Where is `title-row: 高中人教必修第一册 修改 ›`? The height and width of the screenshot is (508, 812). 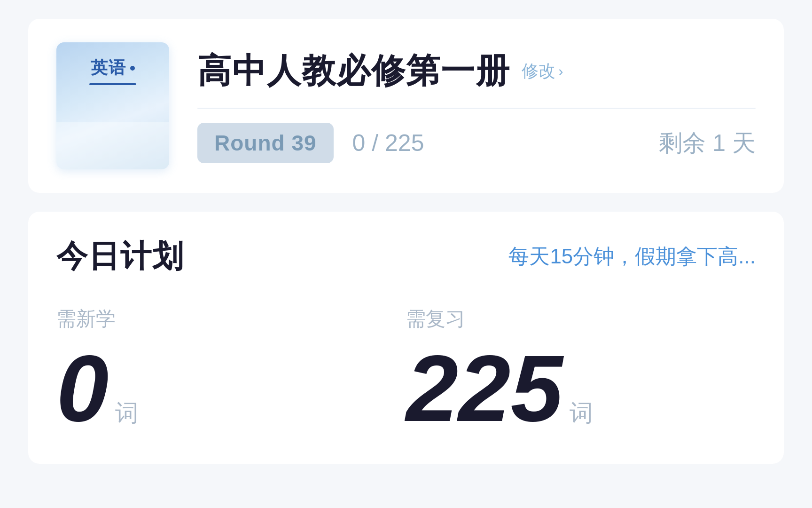
title-row: 高中人教必修第一册 修改 › is located at coordinates (476, 71).